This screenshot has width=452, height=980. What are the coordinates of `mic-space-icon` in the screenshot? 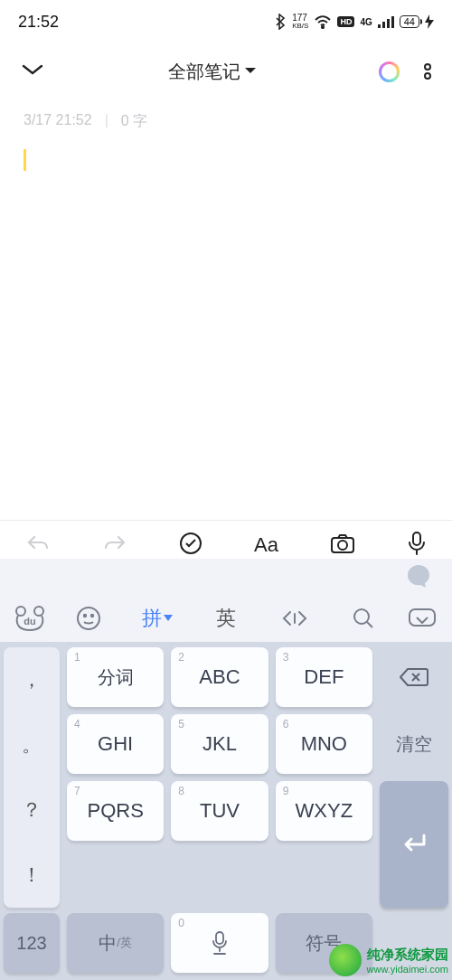 It's located at (220, 943).